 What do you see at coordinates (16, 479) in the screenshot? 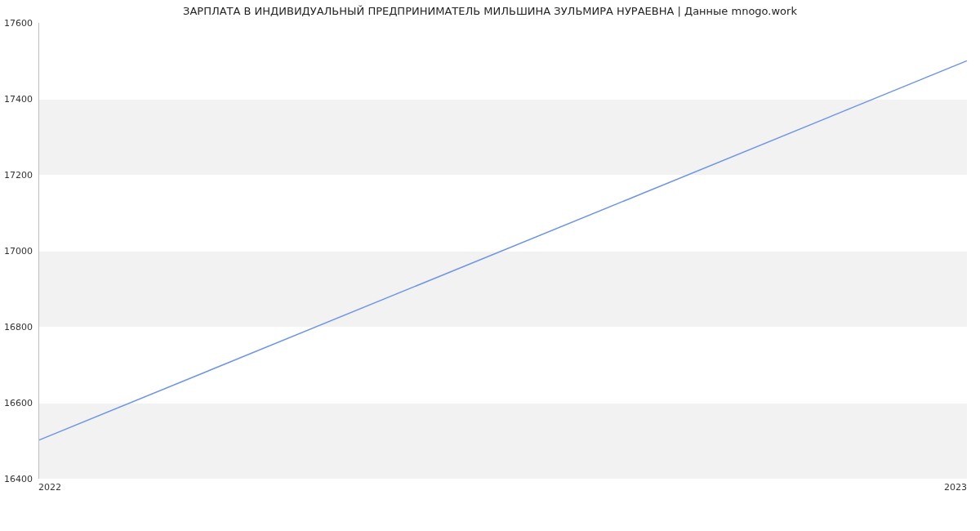
I see `y-tick-label: 16400` at bounding box center [16, 479].